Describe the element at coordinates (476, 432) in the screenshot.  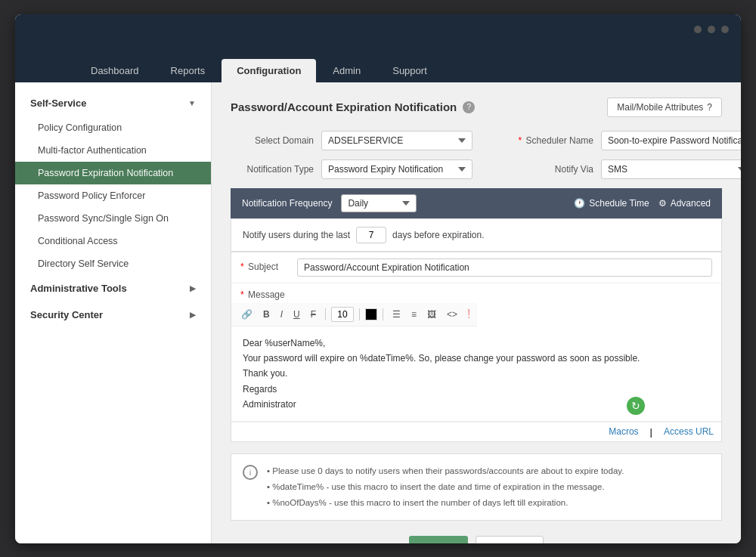
I see `editor-footer: Macros | Access URL` at that location.